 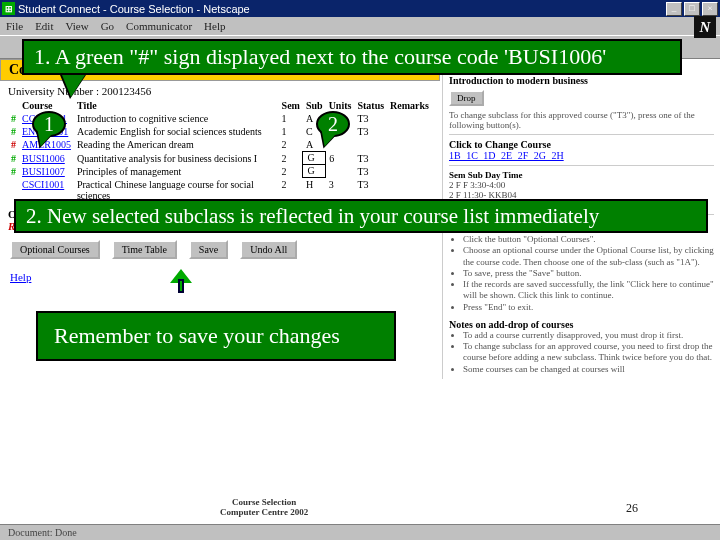 What do you see at coordinates (220, 150) in the screenshot?
I see `course-table: Course Title Sem Sub Units Status Remark…` at bounding box center [220, 150].